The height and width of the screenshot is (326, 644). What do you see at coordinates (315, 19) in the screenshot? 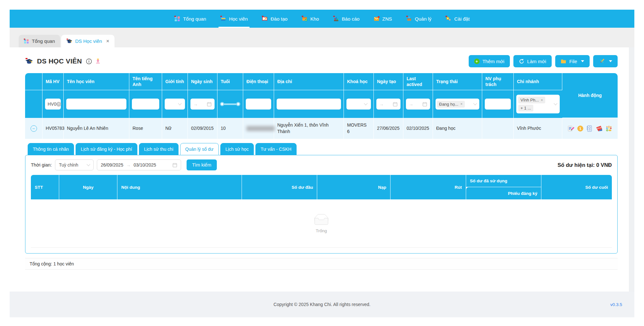
I see `nav-label: Kho` at bounding box center [315, 19].